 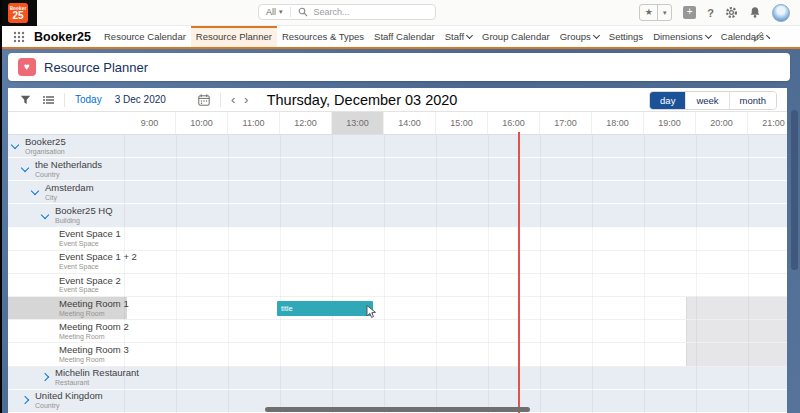 What do you see at coordinates (347, 12) in the screenshot?
I see `global-search: All ▾` at bounding box center [347, 12].